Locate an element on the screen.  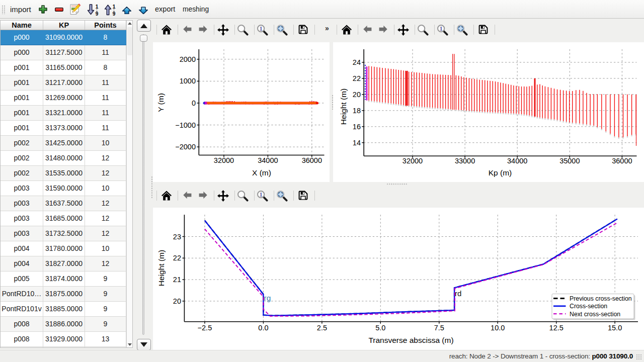
svg-text: 7.5 is located at coordinates (439, 328).